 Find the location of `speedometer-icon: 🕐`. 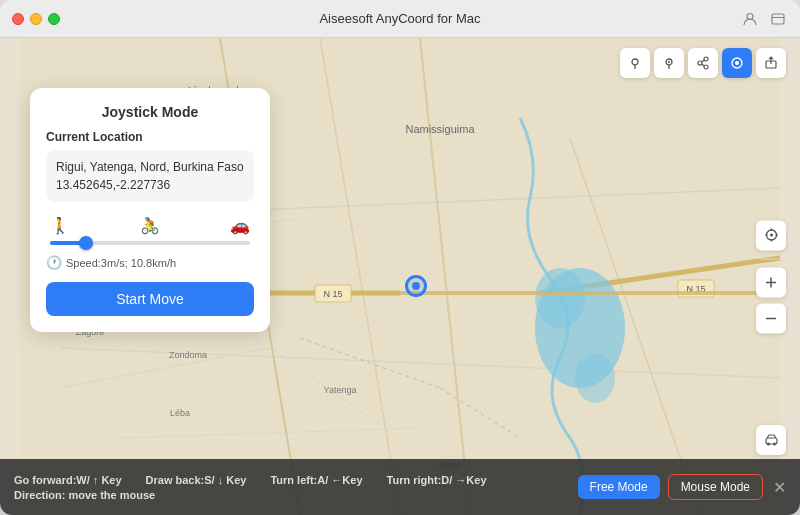

speedometer-icon: 🕐 is located at coordinates (54, 262).